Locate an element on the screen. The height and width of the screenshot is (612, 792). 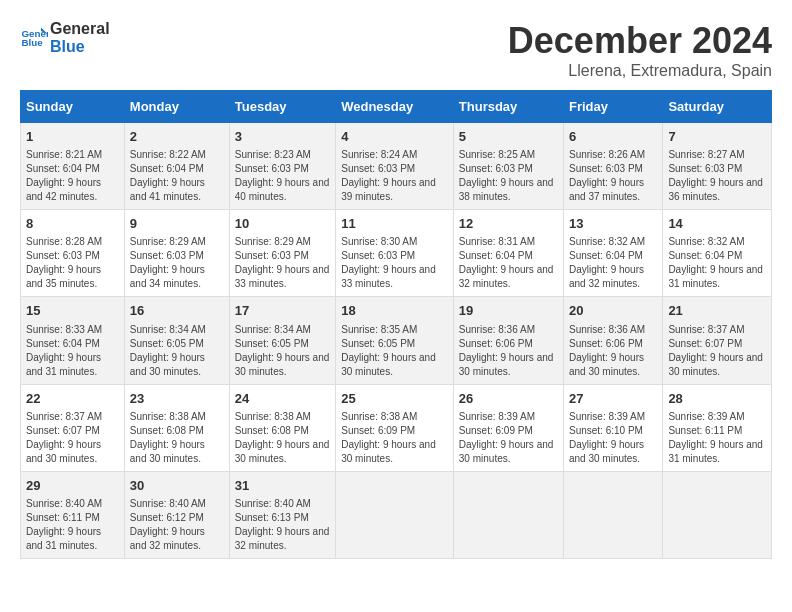
day-number: 18 is located at coordinates (394, 311).